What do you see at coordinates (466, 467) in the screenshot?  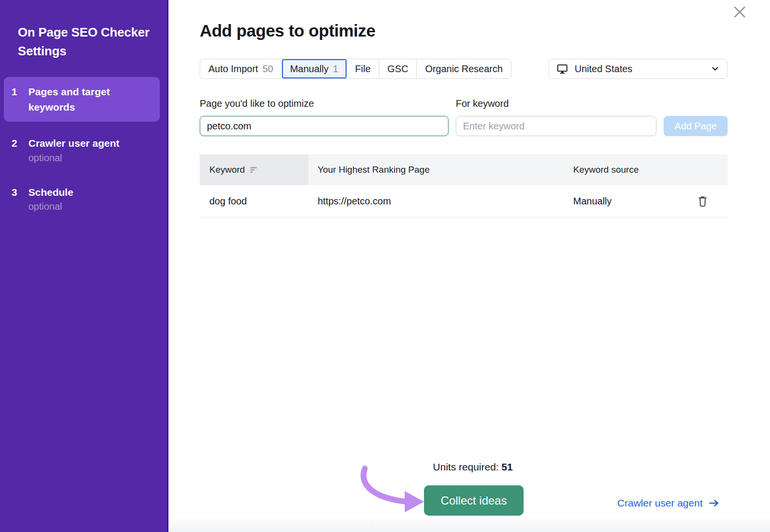 I see `units-required-label: Units required:` at bounding box center [466, 467].